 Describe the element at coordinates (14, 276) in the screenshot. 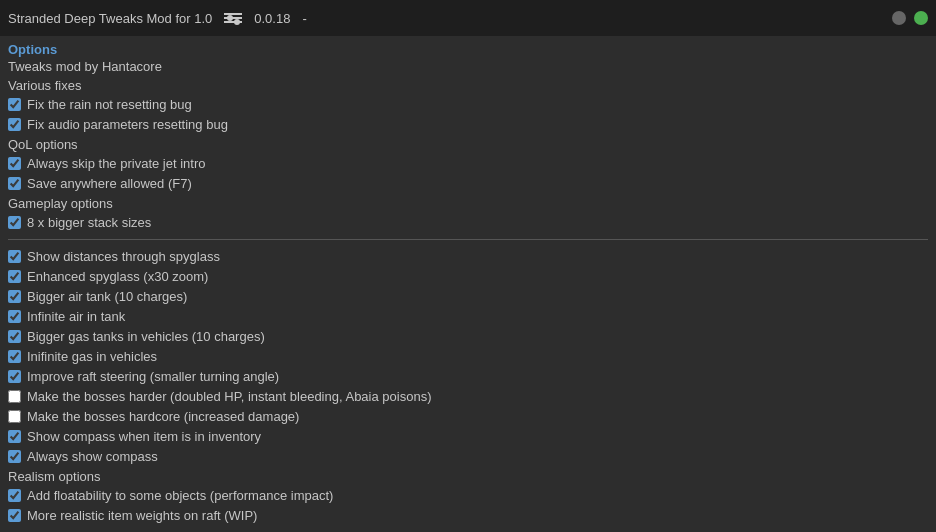

I see `spyglass-checkbox` at that location.